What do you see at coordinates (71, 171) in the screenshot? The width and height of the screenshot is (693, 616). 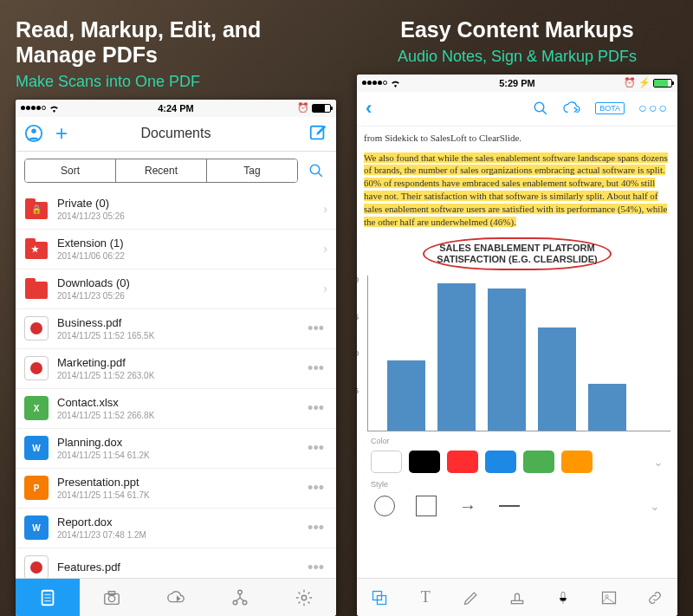 I see `segment-sort: Sort` at bounding box center [71, 171].